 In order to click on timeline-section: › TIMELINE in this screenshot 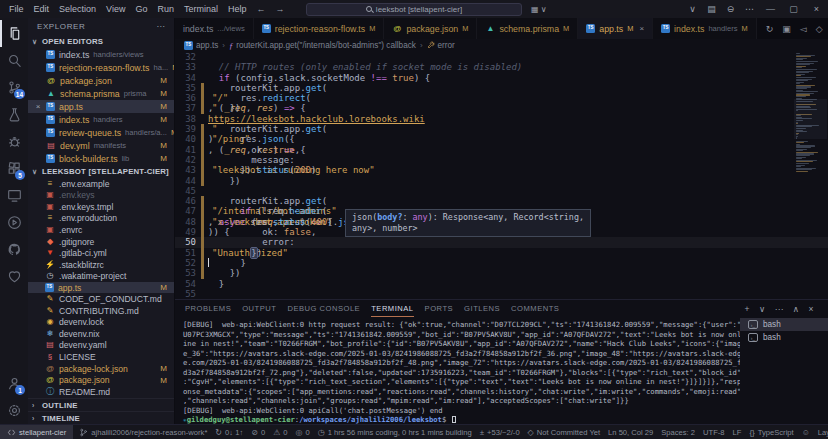, I will do `click(101, 418)`.